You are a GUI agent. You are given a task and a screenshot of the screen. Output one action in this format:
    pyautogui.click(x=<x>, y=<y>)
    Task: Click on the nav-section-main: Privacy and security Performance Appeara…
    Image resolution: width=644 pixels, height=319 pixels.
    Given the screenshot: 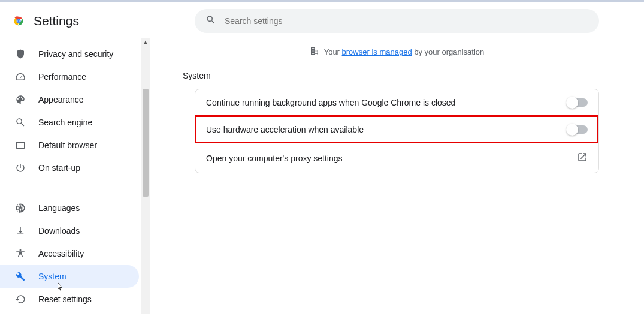 What is the action you would take?
    pyautogui.click(x=75, y=111)
    